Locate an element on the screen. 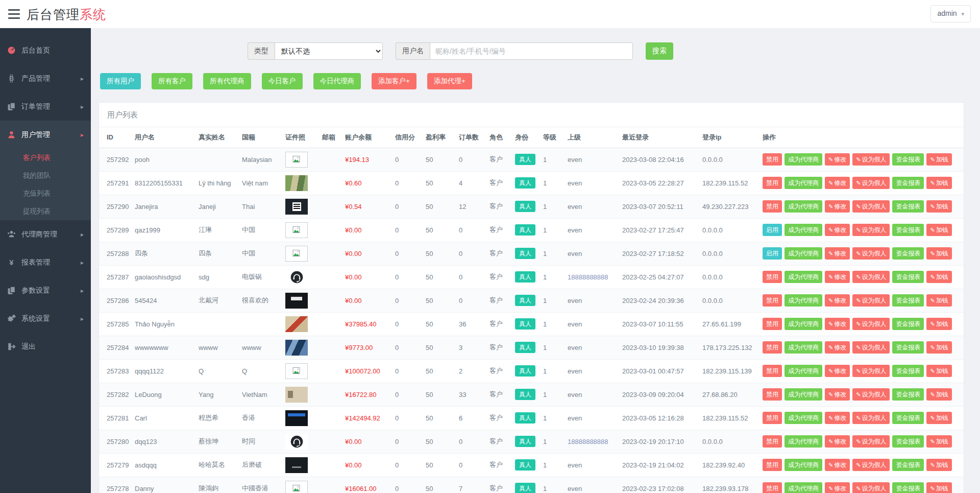 This screenshot has height=493, width=980. parent-account: 18888888888 is located at coordinates (588, 441).